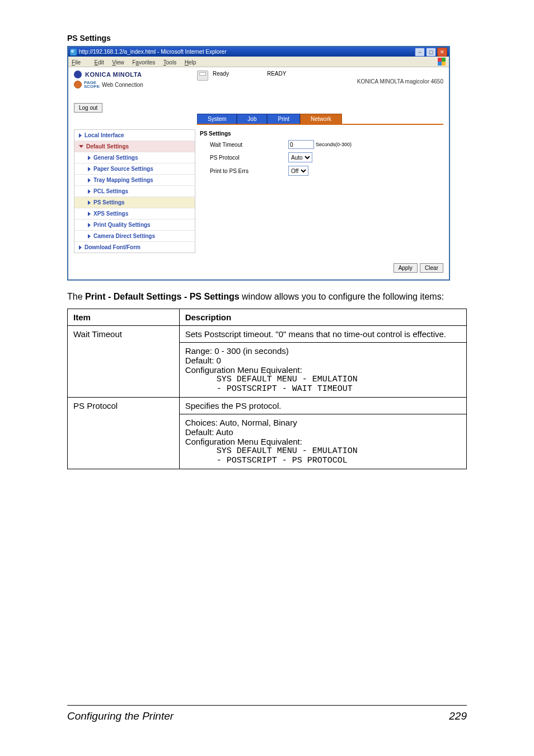 The width and height of the screenshot is (534, 756). What do you see at coordinates (134, 225) in the screenshot?
I see `sidebar-item-print-quality: Print Quality Settings` at bounding box center [134, 225].